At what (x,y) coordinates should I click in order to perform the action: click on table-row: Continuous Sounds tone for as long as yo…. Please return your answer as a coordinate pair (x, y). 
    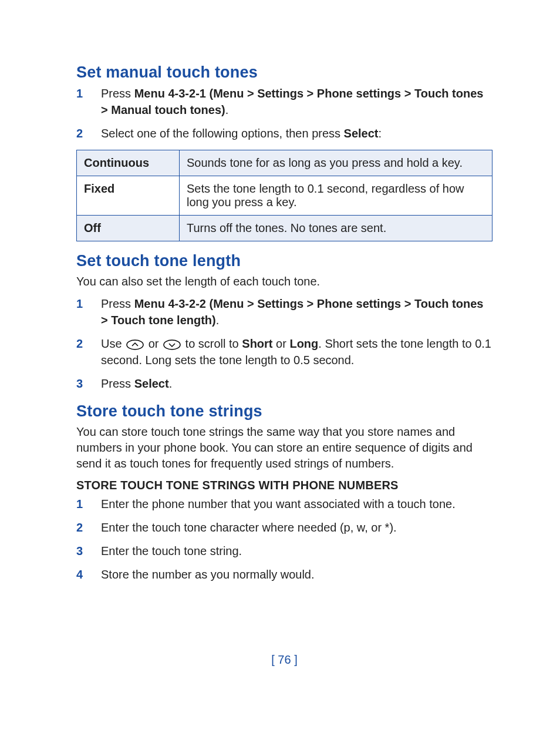
    Looking at the image, I should click on (285, 163).